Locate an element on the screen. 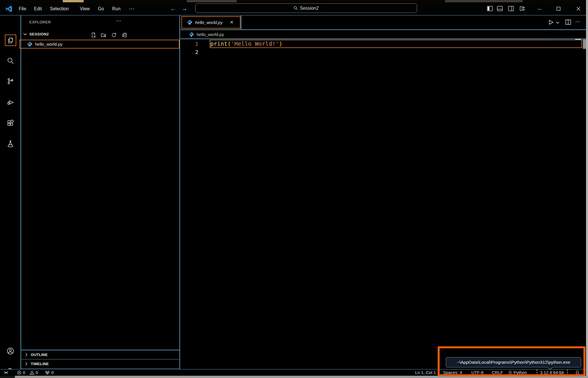  menu-edit: Edit is located at coordinates (38, 9).